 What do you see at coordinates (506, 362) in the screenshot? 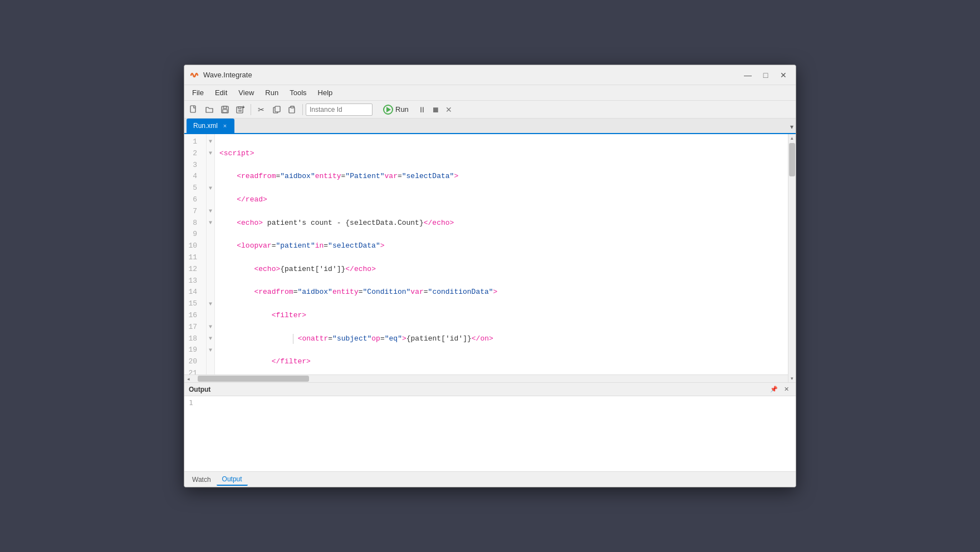
I see `line-10: </filter>` at bounding box center [506, 362].